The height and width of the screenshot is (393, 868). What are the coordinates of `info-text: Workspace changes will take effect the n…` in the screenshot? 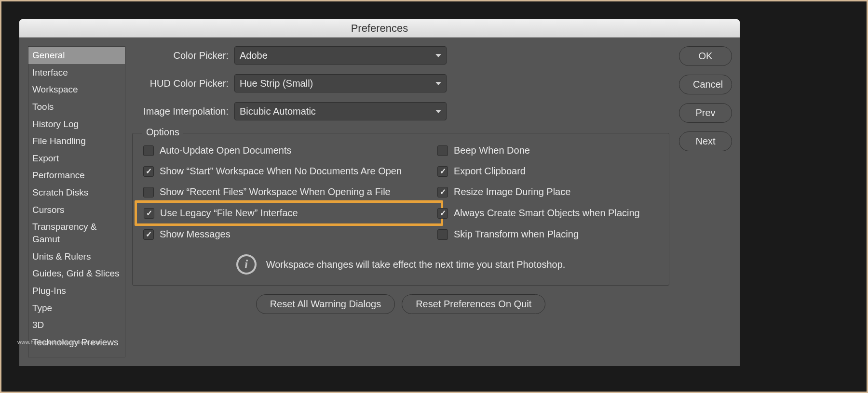 It's located at (416, 265).